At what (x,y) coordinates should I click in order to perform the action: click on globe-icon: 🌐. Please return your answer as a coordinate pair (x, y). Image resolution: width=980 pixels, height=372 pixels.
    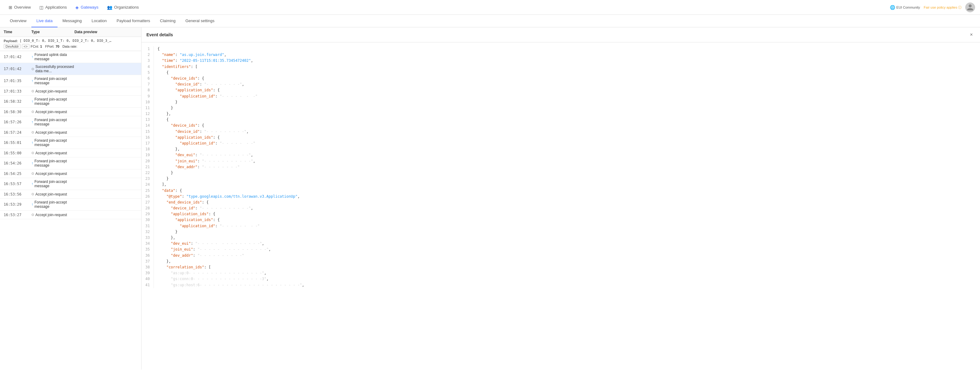
    Looking at the image, I should click on (892, 8).